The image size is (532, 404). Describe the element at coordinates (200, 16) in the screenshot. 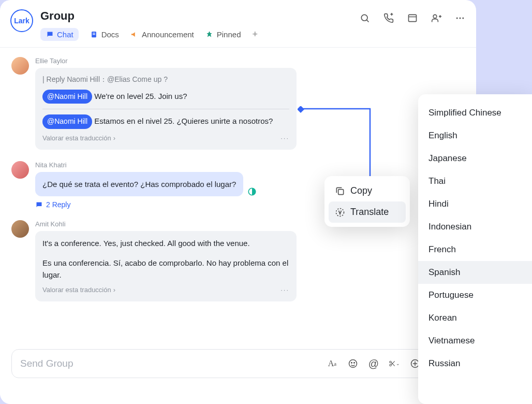

I see `chat-title: Group` at that location.